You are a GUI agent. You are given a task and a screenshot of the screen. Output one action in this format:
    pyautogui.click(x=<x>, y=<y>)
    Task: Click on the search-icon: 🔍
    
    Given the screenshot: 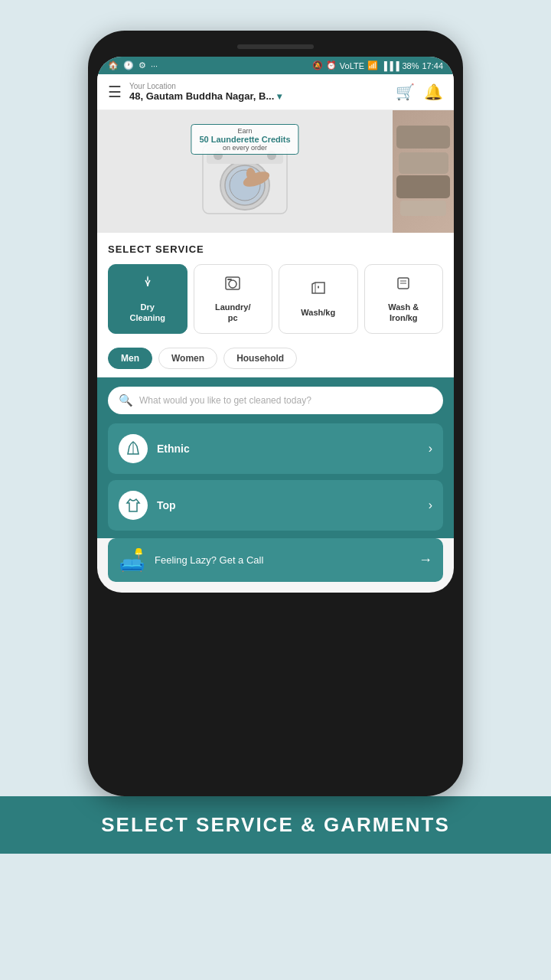 What is the action you would take?
    pyautogui.click(x=126, y=400)
    